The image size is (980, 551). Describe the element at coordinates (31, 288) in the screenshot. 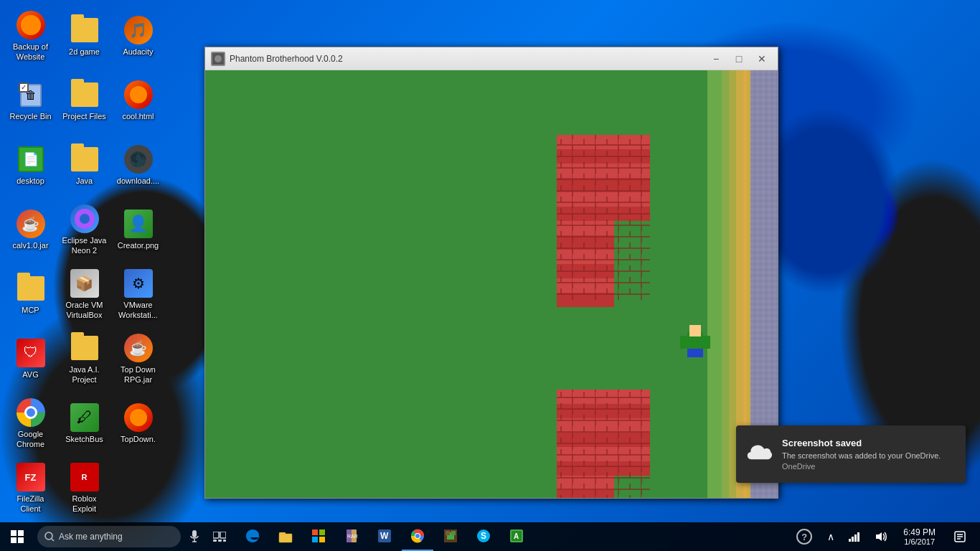

I see `mcp-icon` at that location.